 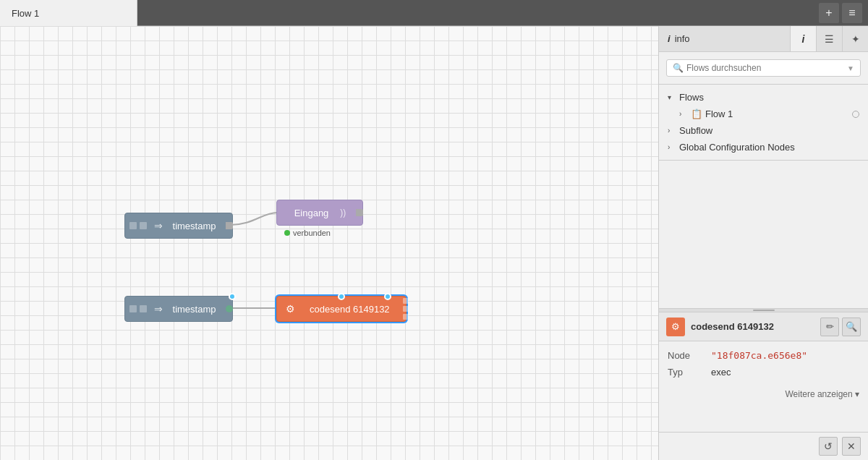 What do you see at coordinates (851, 446) in the screenshot?
I see `close-icon: ✕` at bounding box center [851, 446].